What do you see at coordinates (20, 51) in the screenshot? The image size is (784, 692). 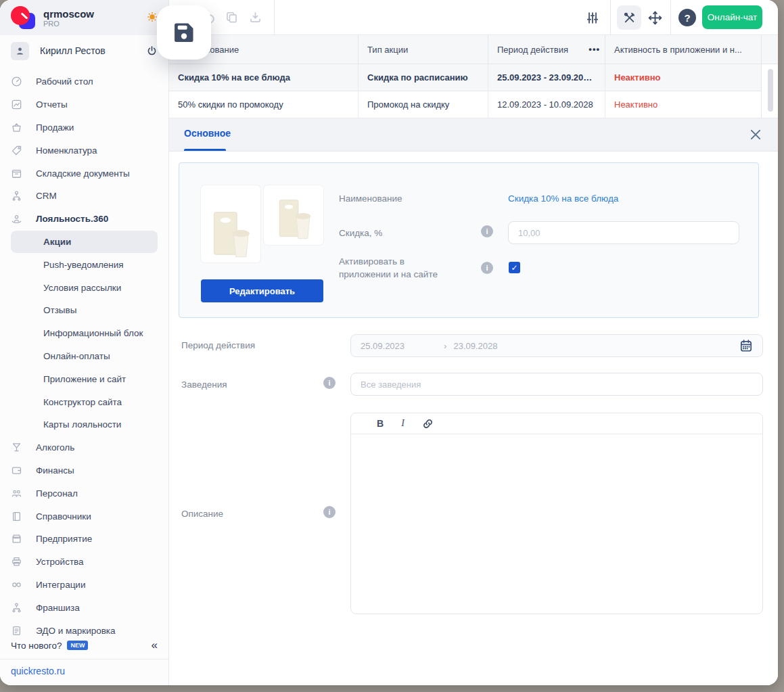 I see `person-icon` at bounding box center [20, 51].